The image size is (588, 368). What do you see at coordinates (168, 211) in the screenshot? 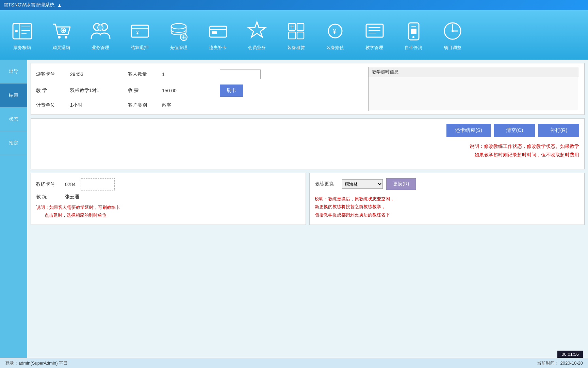
I see `coach-notice: 说明：如果客人需要教学延时，可刷教练卡 点击延时，选择相应的到时单位` at bounding box center [168, 211].